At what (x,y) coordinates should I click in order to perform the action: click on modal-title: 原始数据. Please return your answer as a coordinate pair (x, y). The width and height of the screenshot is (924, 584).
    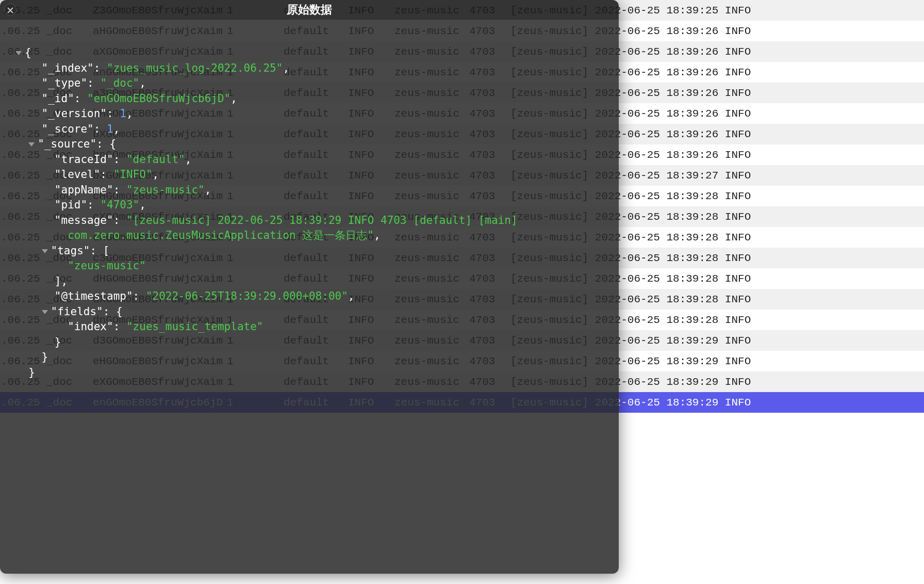
    Looking at the image, I should click on (309, 10).